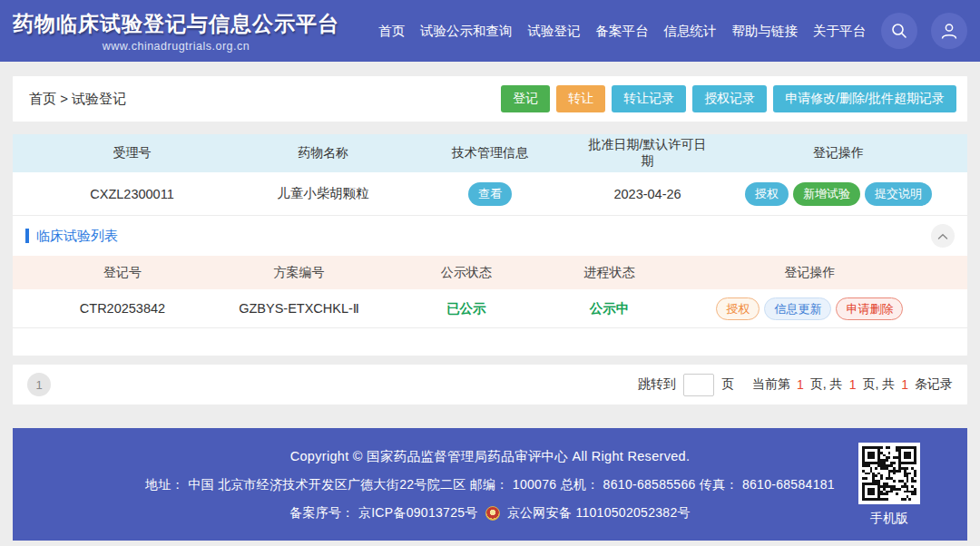  What do you see at coordinates (853, 385) in the screenshot?
I see `total-pages-number: 1` at bounding box center [853, 385].